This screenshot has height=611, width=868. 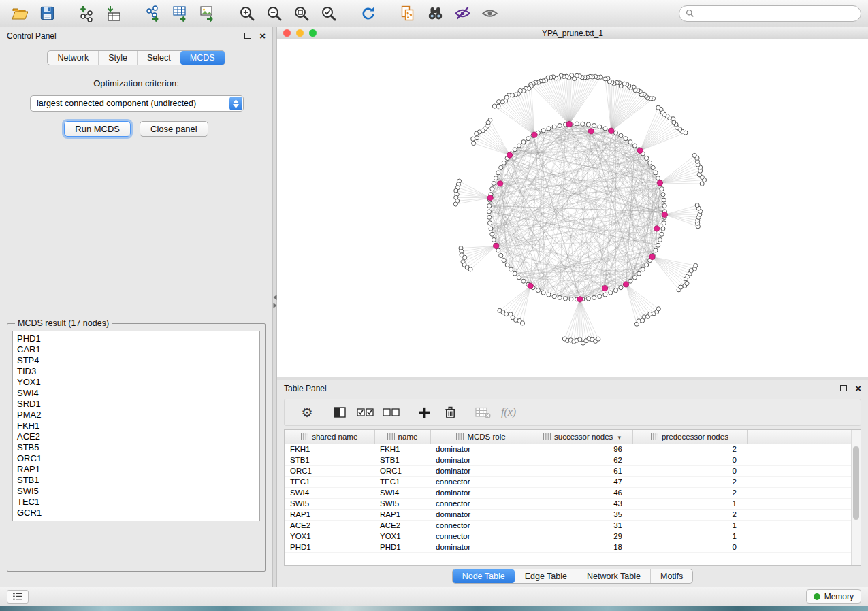 What do you see at coordinates (136, 459) in the screenshot?
I see `mcds-result-item: ORC1` at bounding box center [136, 459].